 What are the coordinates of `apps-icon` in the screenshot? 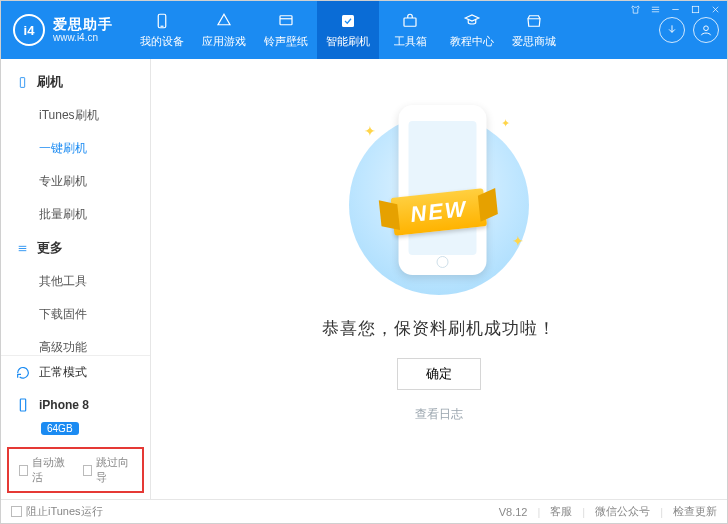 It's located at (224, 21).